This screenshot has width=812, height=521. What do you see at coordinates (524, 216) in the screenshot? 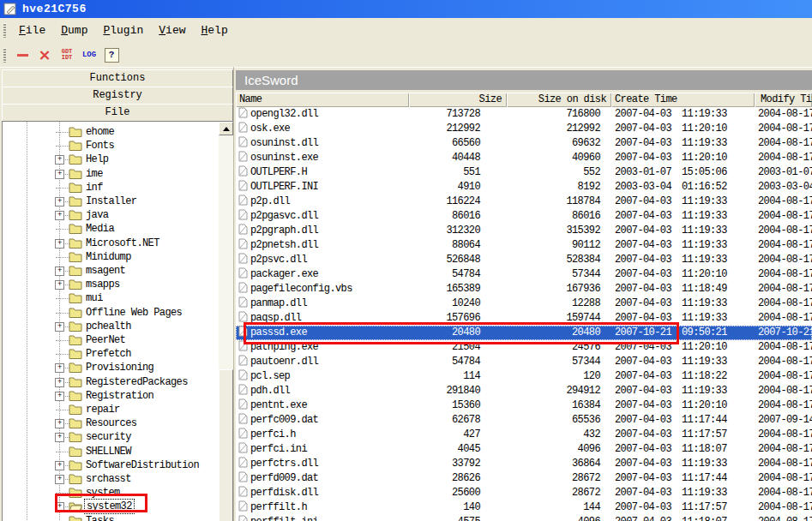
I see `file-row-p2pgasvc-dll: p2pgasvc.dll86016860162007-04-0311:19:33…` at bounding box center [524, 216].